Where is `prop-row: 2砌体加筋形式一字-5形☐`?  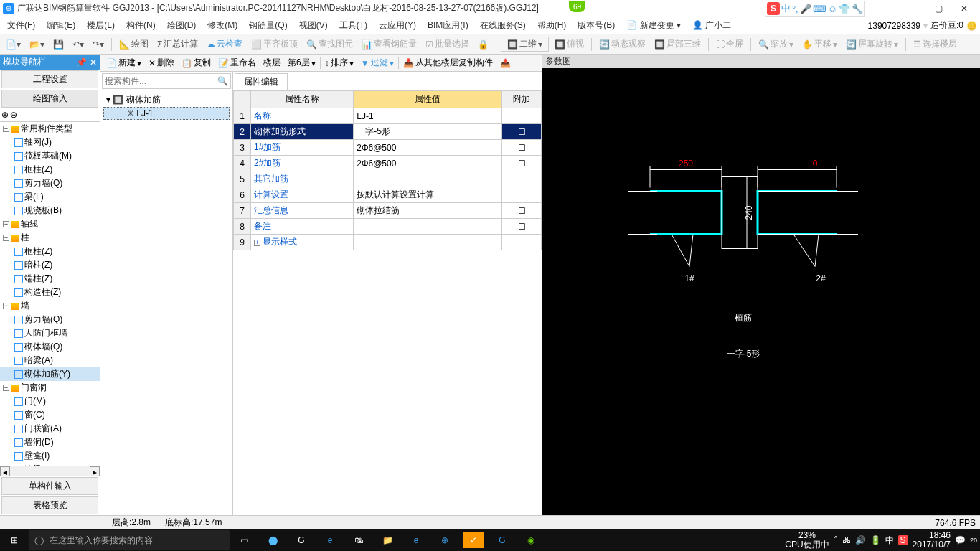 prop-row: 2砌体加筋形式一字-5形☐ is located at coordinates (387, 132).